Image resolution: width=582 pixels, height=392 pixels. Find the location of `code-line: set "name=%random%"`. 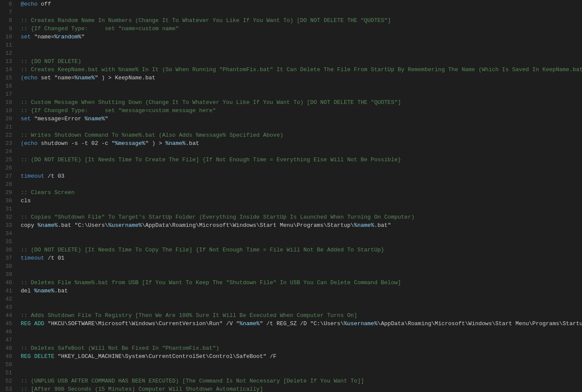

code-line: set "name=%random%" is located at coordinates (301, 37).